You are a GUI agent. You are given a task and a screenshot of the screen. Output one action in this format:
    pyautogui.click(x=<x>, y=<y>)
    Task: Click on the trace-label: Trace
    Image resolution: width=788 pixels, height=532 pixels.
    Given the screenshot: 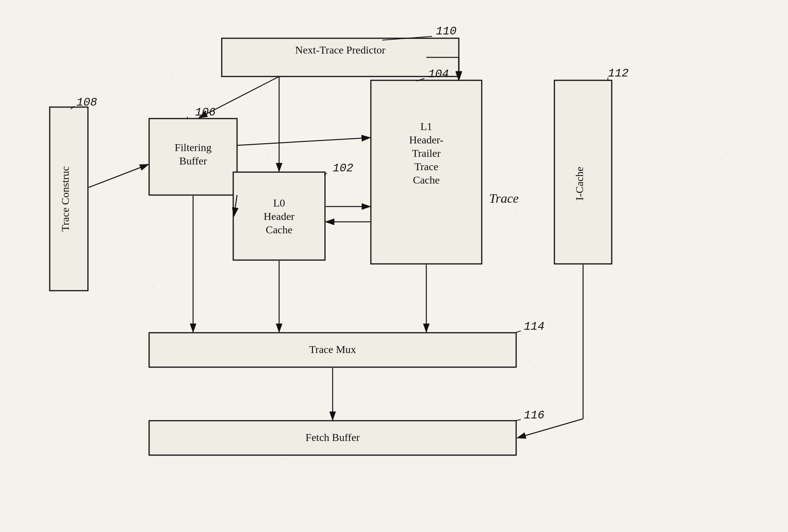 What is the action you would take?
    pyautogui.click(x=504, y=198)
    